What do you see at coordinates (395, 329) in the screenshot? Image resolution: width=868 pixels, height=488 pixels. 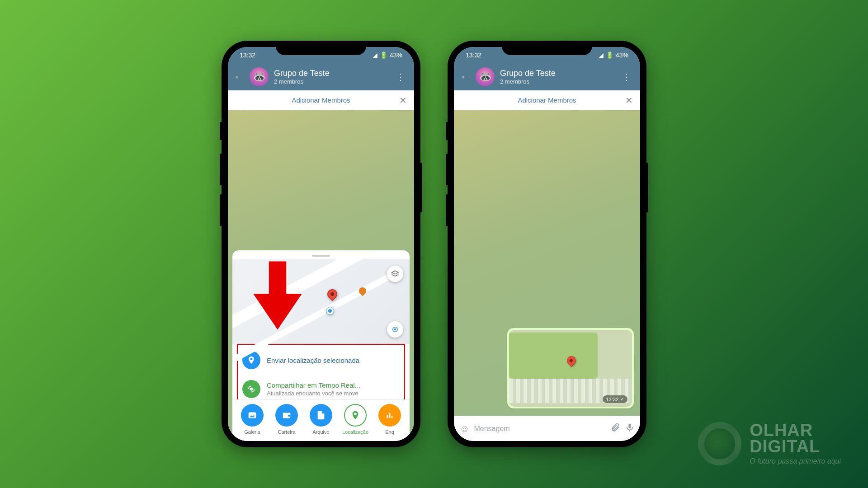 I see `my-location-button` at bounding box center [395, 329].